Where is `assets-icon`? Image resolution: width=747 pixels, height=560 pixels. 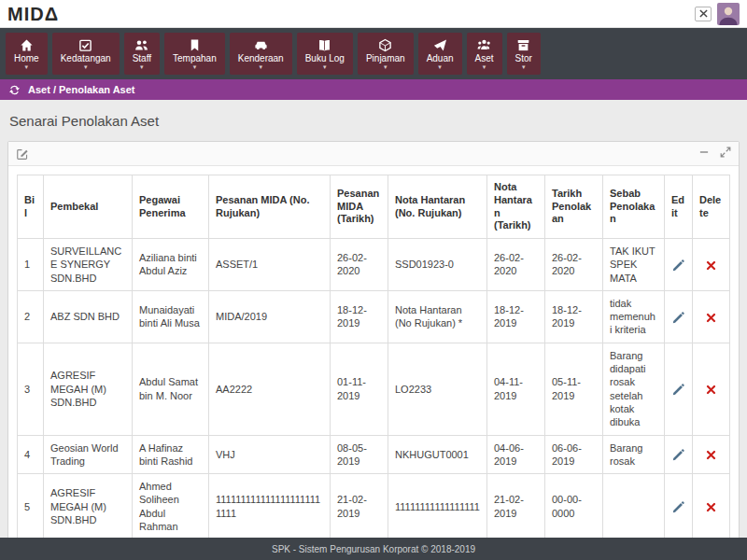
assets-icon is located at coordinates (484, 45).